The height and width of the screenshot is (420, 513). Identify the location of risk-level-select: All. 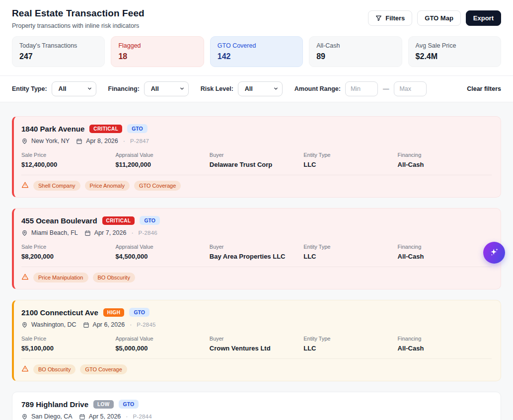
(260, 89).